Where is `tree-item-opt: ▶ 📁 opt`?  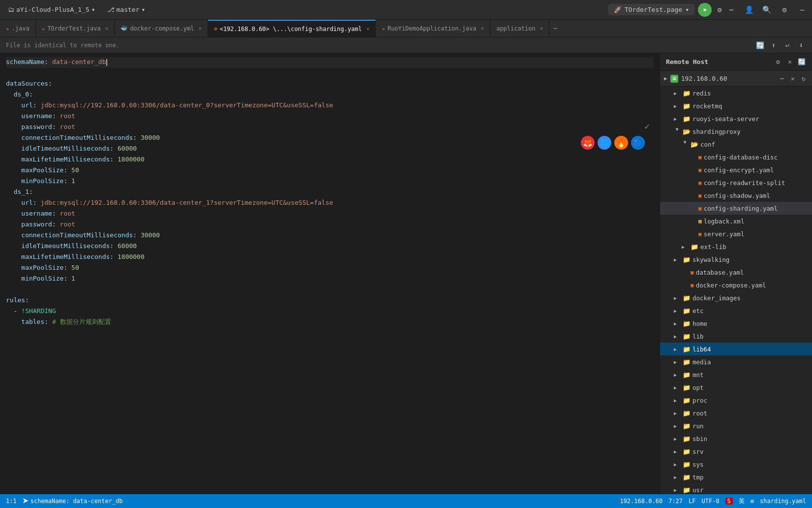 tree-item-opt: ▶ 📁 opt is located at coordinates (736, 387).